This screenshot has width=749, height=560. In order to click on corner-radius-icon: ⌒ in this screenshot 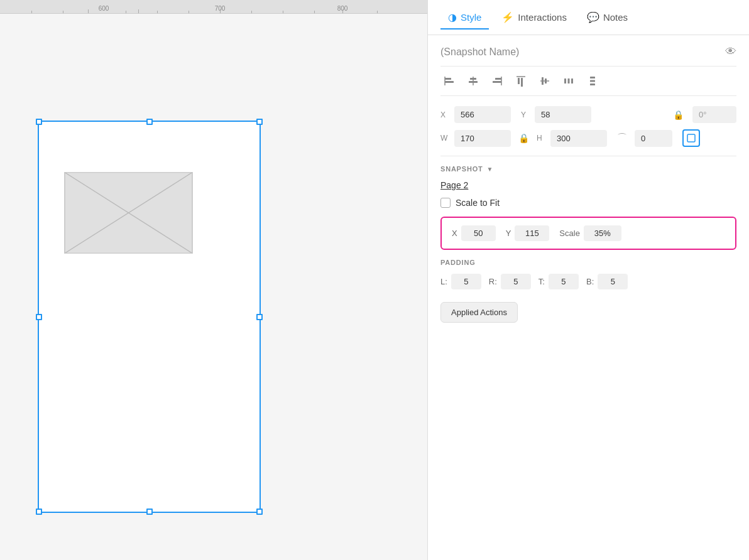, I will do `click(622, 138)`.